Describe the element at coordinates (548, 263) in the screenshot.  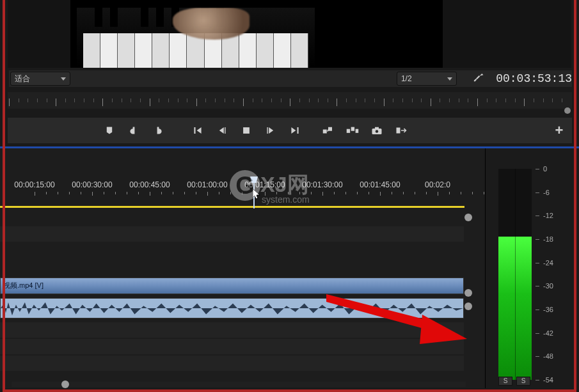
I see `meter-scale-label: -24` at that location.